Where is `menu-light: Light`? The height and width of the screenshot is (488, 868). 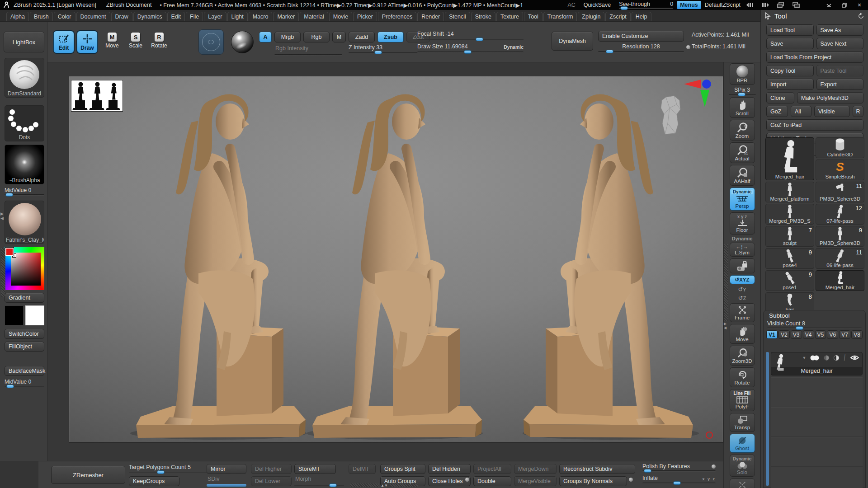 menu-light: Light is located at coordinates (238, 16).